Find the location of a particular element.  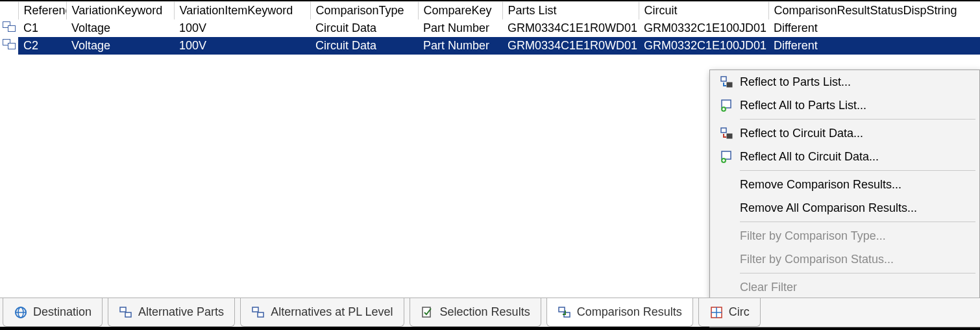

menu-item-label: Filter by Comparison Type... is located at coordinates (813, 236).